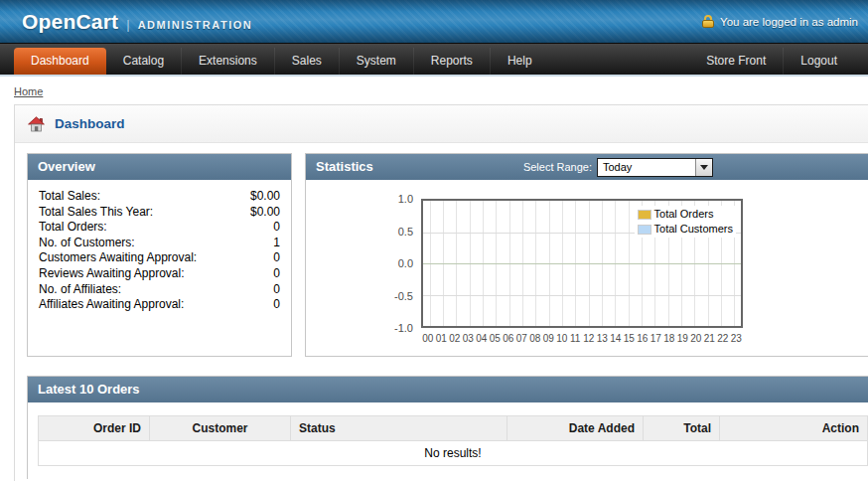 Image resolution: width=868 pixels, height=481 pixels. I want to click on chart-x-tick: 01, so click(442, 338).